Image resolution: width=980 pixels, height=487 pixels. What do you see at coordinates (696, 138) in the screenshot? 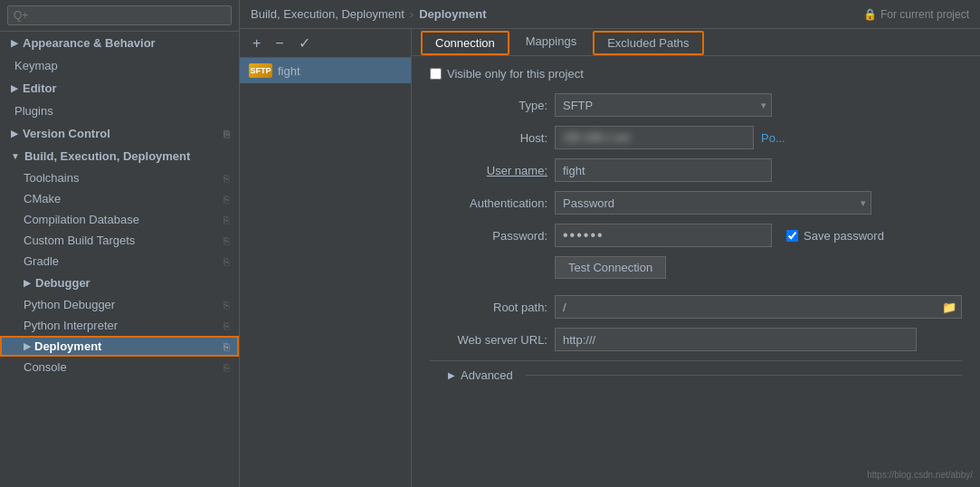
I see `host-row: Host: 192.168.1.xxx Po...` at bounding box center [696, 138].